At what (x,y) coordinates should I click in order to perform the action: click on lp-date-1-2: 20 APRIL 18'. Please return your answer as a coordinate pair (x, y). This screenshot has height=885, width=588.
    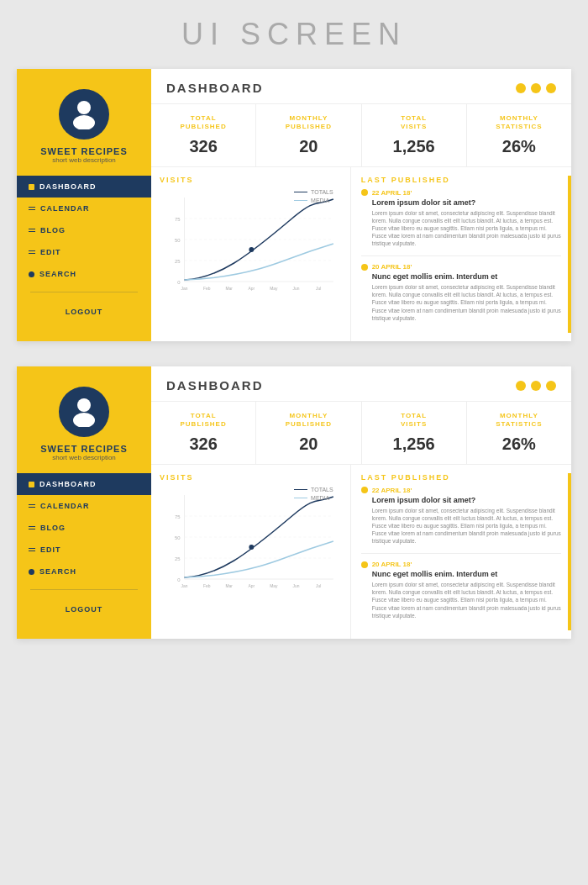
    Looking at the image, I should click on (461, 565).